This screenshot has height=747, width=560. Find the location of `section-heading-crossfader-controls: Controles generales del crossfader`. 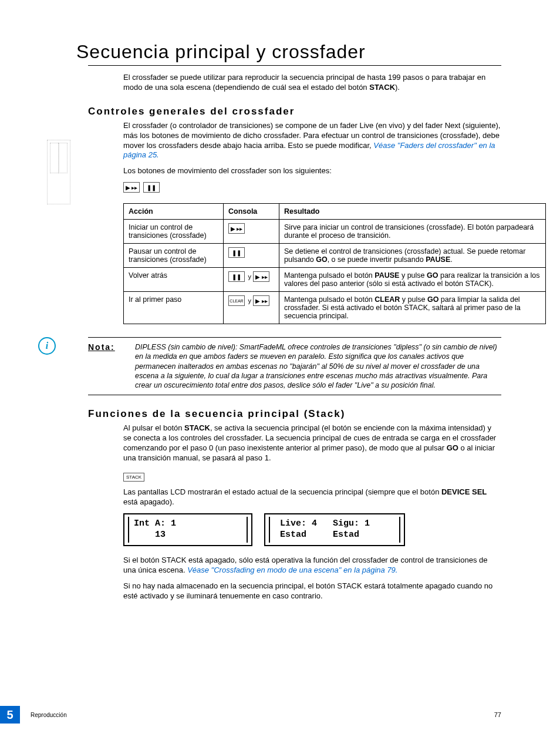

section-heading-crossfader-controls: Controles generales del crossfader is located at coordinates (295, 112).